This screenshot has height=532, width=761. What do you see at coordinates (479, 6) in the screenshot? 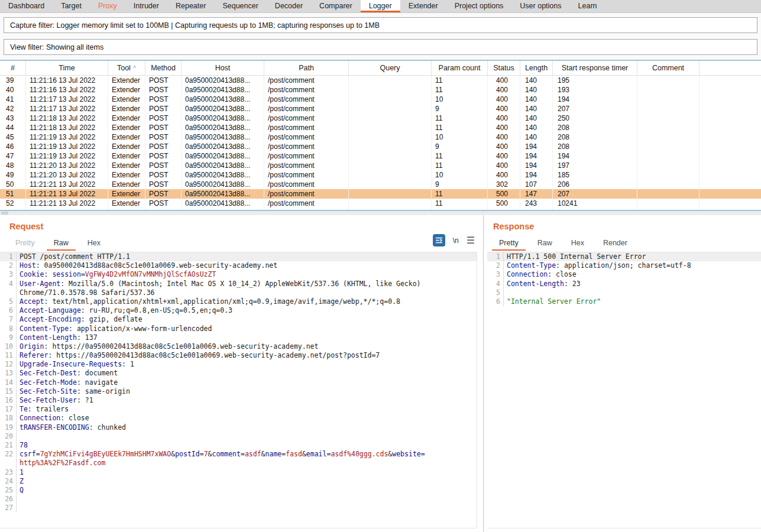
I see `menu-tab-project-options: Project options` at bounding box center [479, 6].